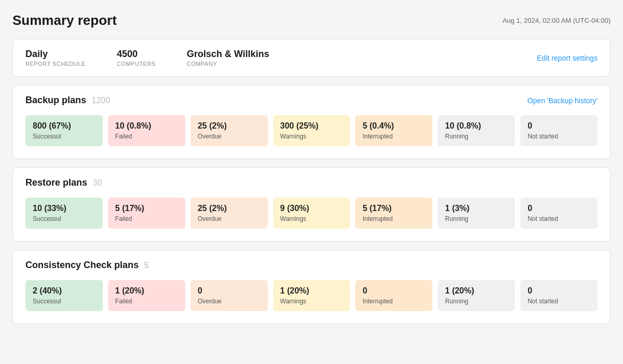  What do you see at coordinates (394, 126) in the screenshot?
I see `stat-value: 5 (0.4%)` at bounding box center [394, 126].